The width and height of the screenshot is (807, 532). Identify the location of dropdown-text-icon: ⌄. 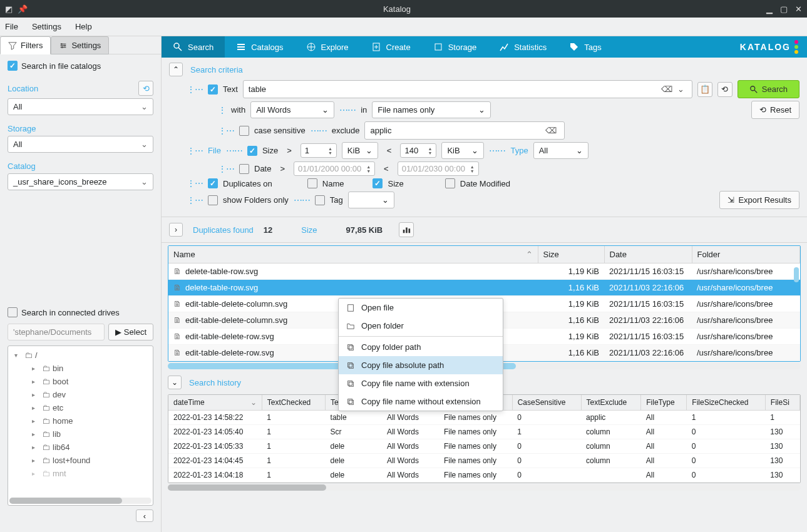
(681, 89).